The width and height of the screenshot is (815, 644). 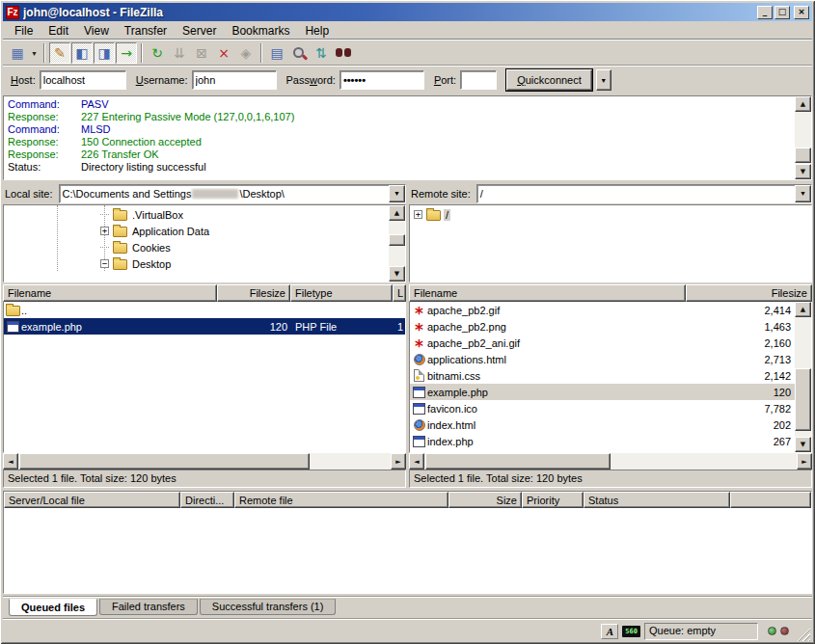 I want to click on tree-item: +/, so click(x=611, y=214).